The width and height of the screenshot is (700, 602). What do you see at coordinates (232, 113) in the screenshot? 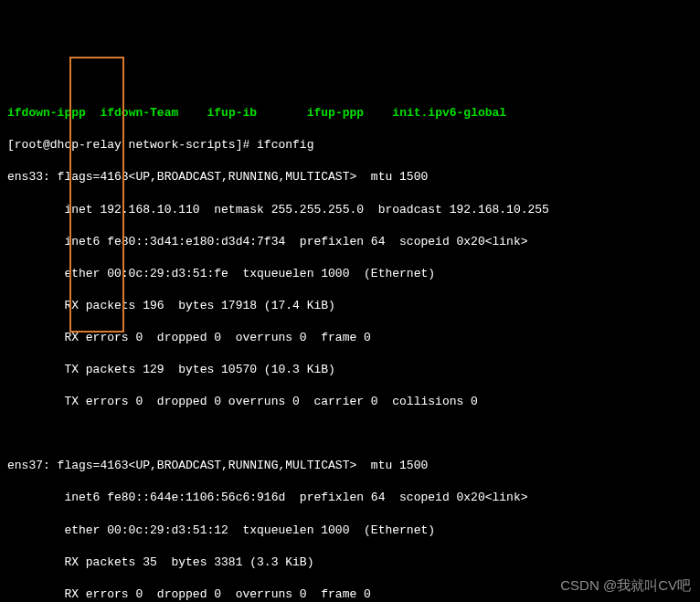
I see `file-ifup-ib: ifup-ib` at bounding box center [232, 113].